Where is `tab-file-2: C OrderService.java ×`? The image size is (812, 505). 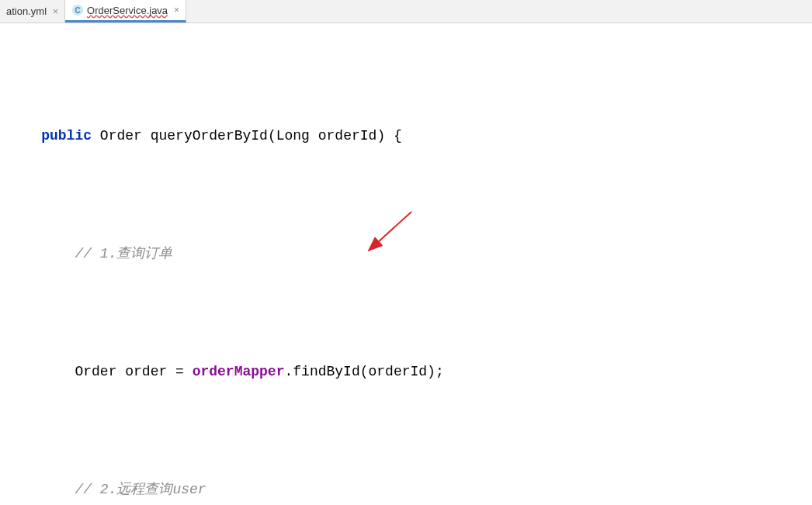 tab-file-2: C OrderService.java × is located at coordinates (126, 11).